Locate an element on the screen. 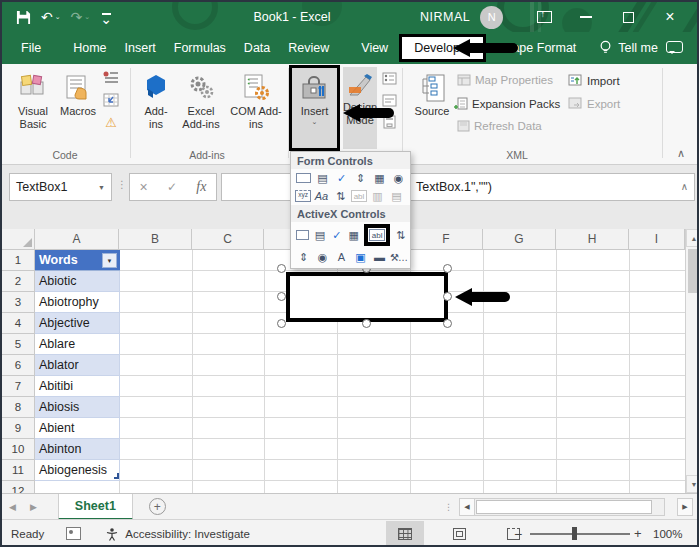  row-header: 7 is located at coordinates (18, 386).